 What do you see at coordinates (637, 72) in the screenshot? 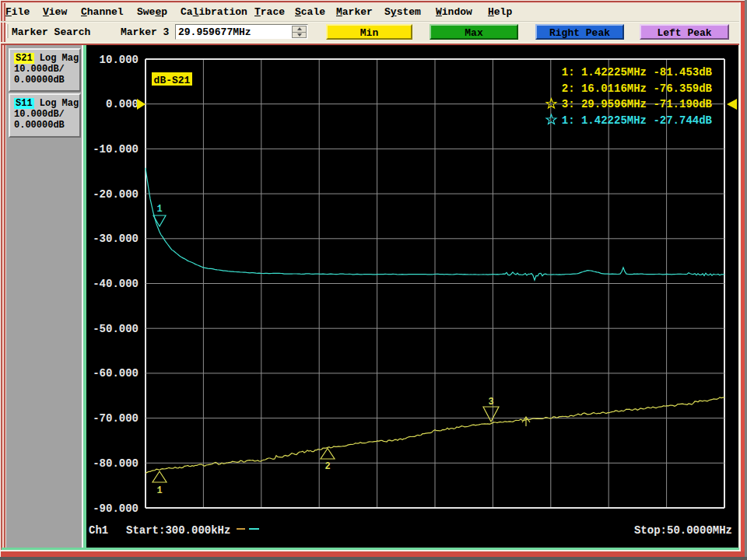
I see `svg-text: 1: 1.42225MHz -81.453dB` at bounding box center [637, 72].